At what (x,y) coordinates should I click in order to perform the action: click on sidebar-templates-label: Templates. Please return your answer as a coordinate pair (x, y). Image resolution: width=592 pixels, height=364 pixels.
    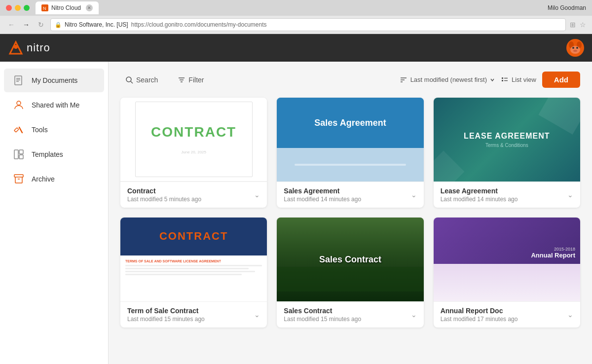
    Looking at the image, I should click on (47, 154).